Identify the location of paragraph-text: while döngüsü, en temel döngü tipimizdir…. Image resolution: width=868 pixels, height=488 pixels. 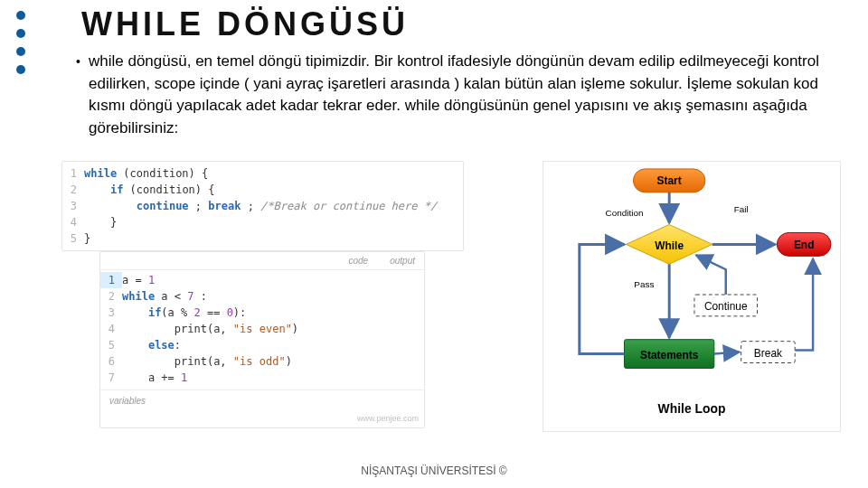
(454, 94).